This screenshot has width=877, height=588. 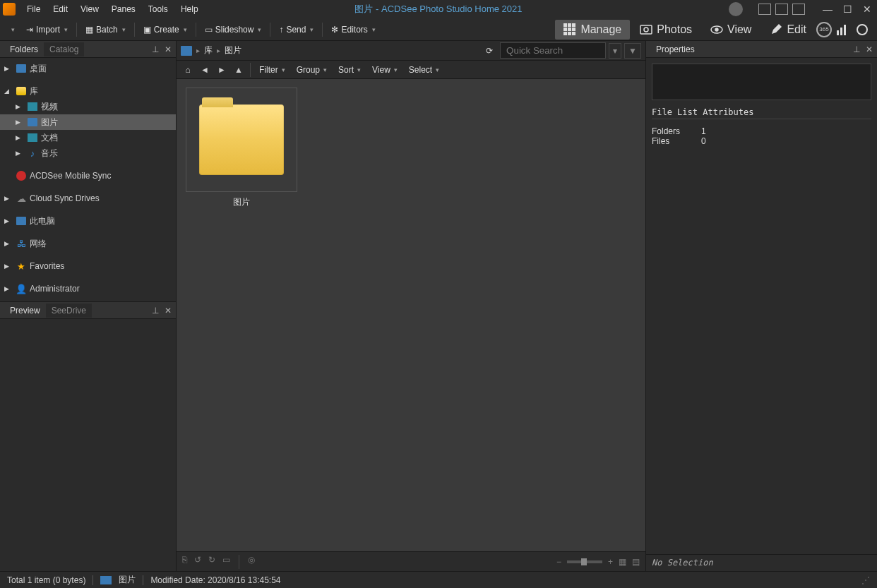 What do you see at coordinates (866, 580) in the screenshot?
I see `resize-grip: ⋰` at bounding box center [866, 580].